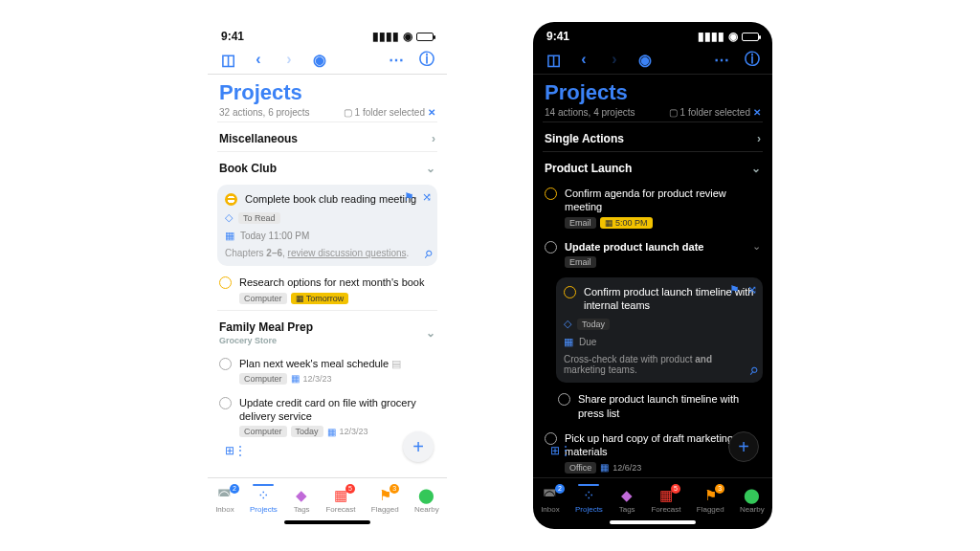  What do you see at coordinates (229, 218) in the screenshot?
I see `tag-icon: ◇` at bounding box center [229, 218].